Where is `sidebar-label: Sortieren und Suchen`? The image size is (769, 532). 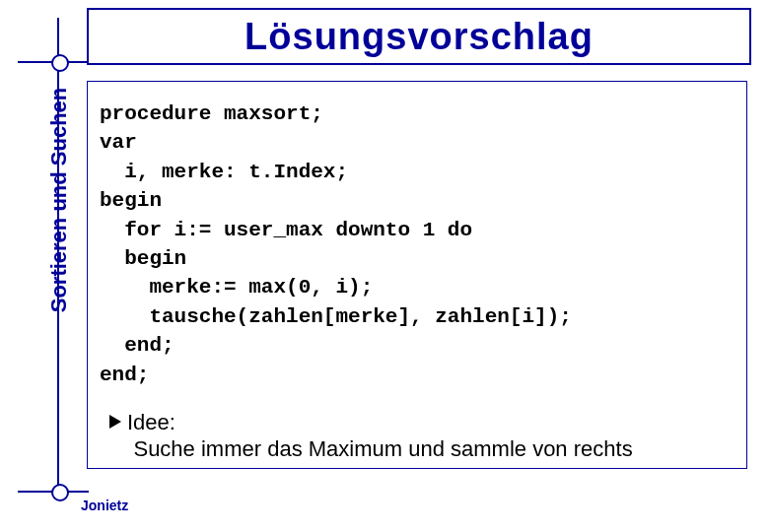 sidebar-label: Sortieren und Suchen is located at coordinates (59, 200).